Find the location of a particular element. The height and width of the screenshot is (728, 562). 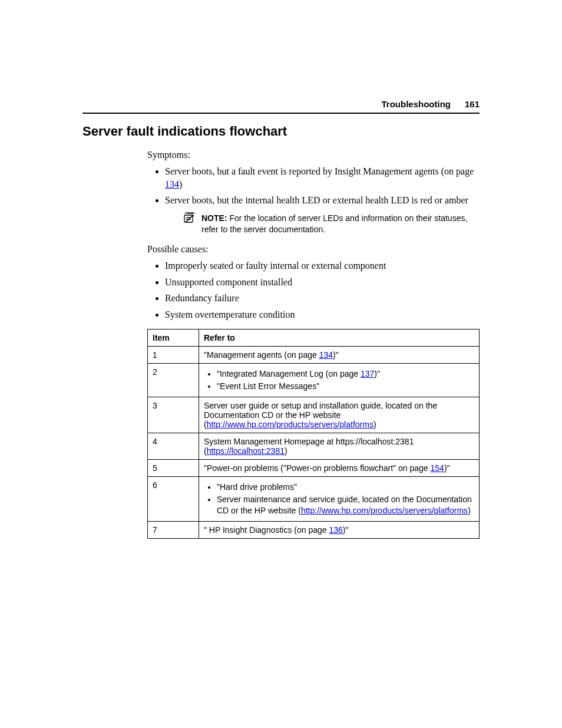

page-link-137: 137 is located at coordinates (368, 374).